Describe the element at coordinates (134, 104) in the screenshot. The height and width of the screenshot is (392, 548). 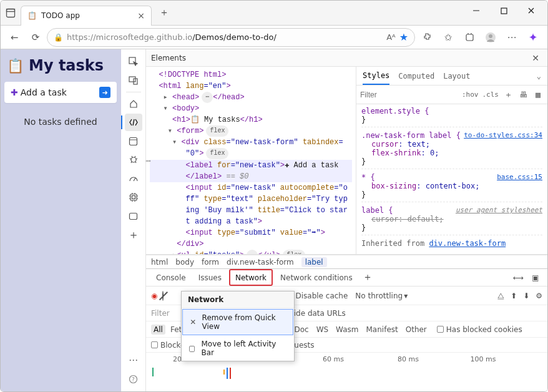
I see `welcome-icon` at that location.